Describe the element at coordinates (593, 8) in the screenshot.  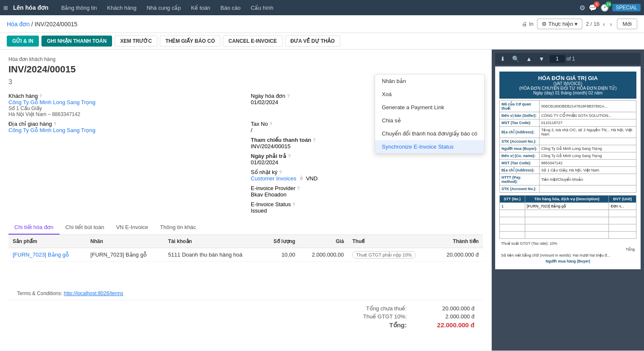
I see `messages-icon: 💬 8` at that location.